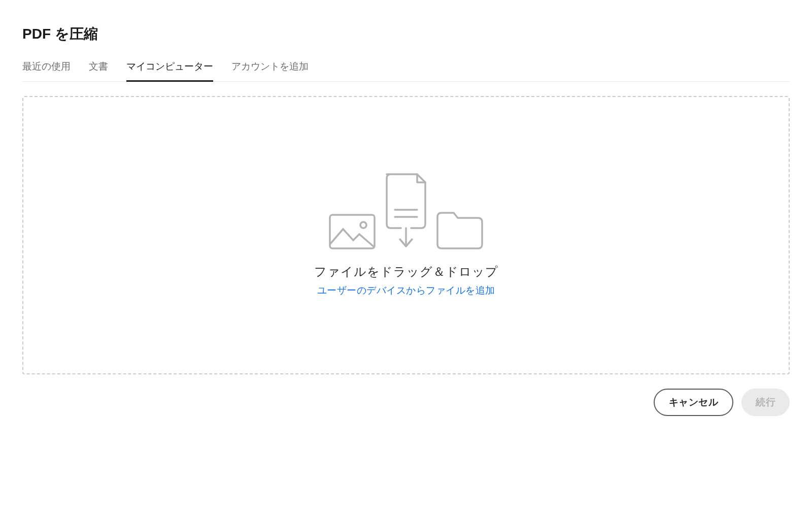  I want to click on dropzone-icon-group, so click(406, 212).